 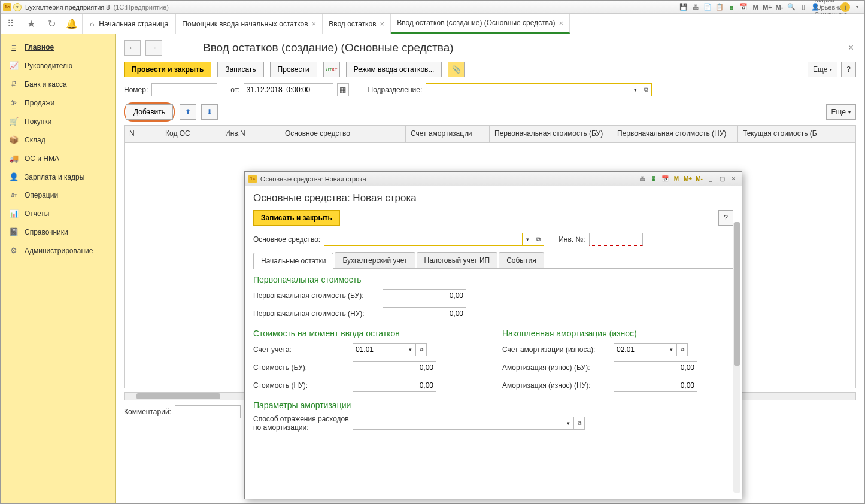 What do you see at coordinates (57, 103) in the screenshot?
I see `sidebar-item-sales: 🛍Продажи` at bounding box center [57, 103].